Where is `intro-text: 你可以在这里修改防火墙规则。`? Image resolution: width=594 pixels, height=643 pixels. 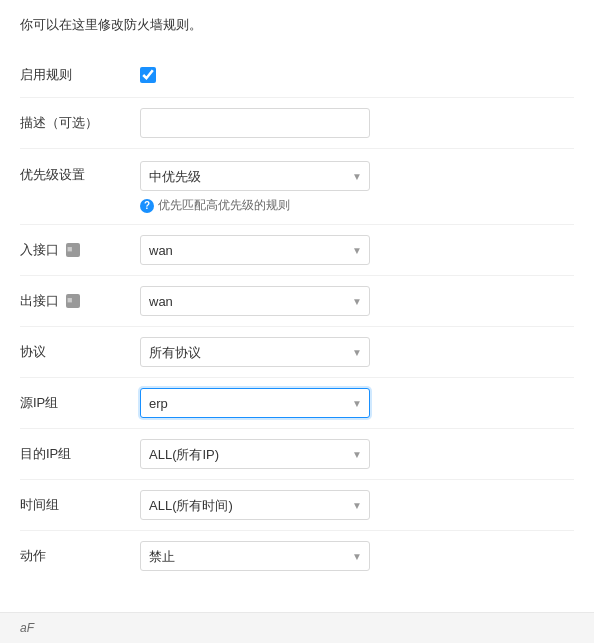 intro-text: 你可以在这里修改防火墙规则。 is located at coordinates (297, 25).